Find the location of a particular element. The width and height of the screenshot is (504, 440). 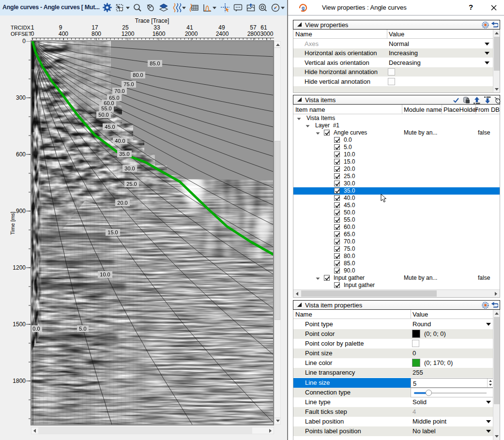

svg-text: 40.0 is located at coordinates (120, 141).